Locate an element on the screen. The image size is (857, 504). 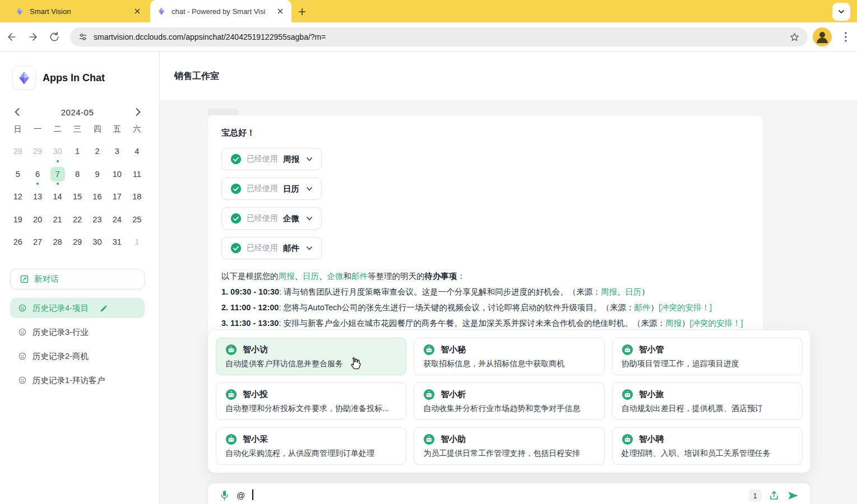
used-tool-button-calendar: 已经使用 日历 is located at coordinates (271, 189).